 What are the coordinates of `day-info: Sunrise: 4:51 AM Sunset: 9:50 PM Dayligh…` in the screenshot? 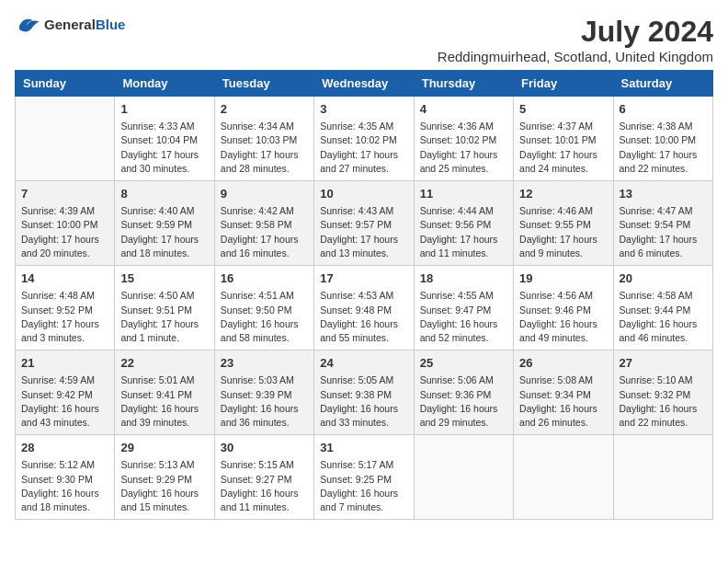 It's located at (265, 316).